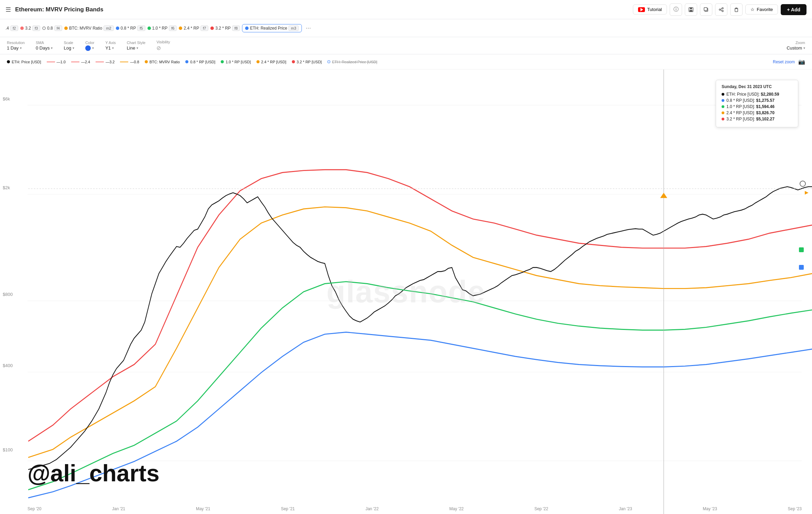 This screenshot has width=812, height=514. Describe the element at coordinates (163, 48) in the screenshot. I see `visibility-select: ⊘` at that location.